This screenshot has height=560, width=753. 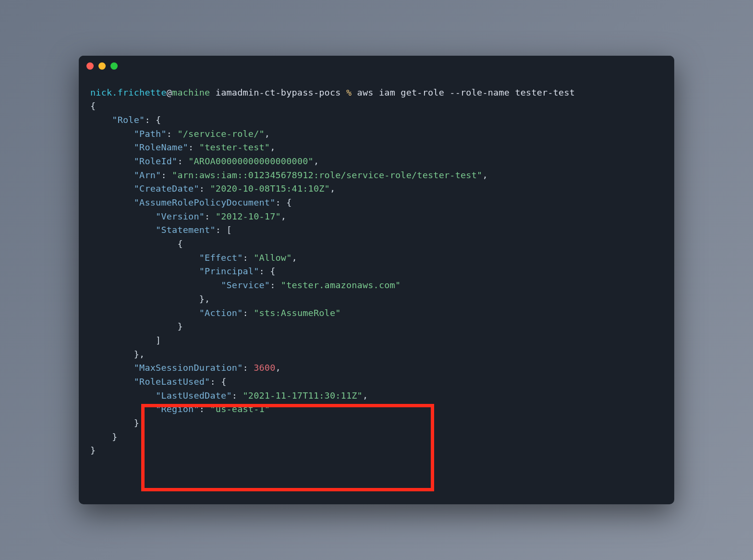 I want to click on json-val-rolename: "tester-test", so click(x=234, y=147).